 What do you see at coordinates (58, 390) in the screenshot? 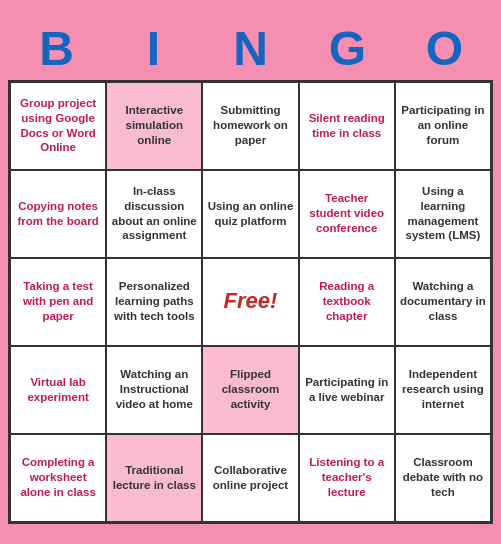
I see `bingo-cell-15: Virtual lab experiment` at bounding box center [58, 390].